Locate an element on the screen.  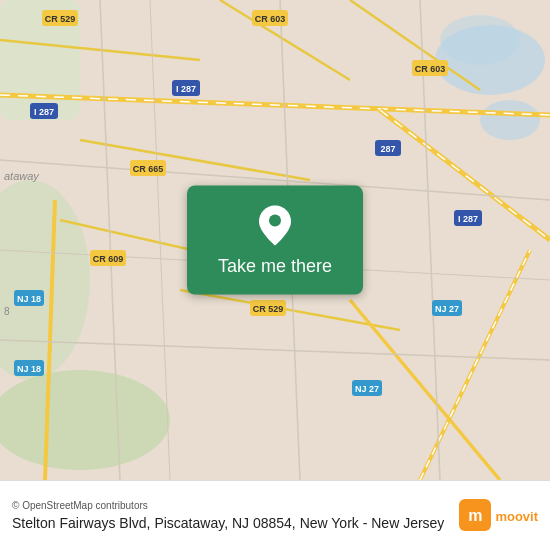
button-label: Take me there is located at coordinates (275, 266).